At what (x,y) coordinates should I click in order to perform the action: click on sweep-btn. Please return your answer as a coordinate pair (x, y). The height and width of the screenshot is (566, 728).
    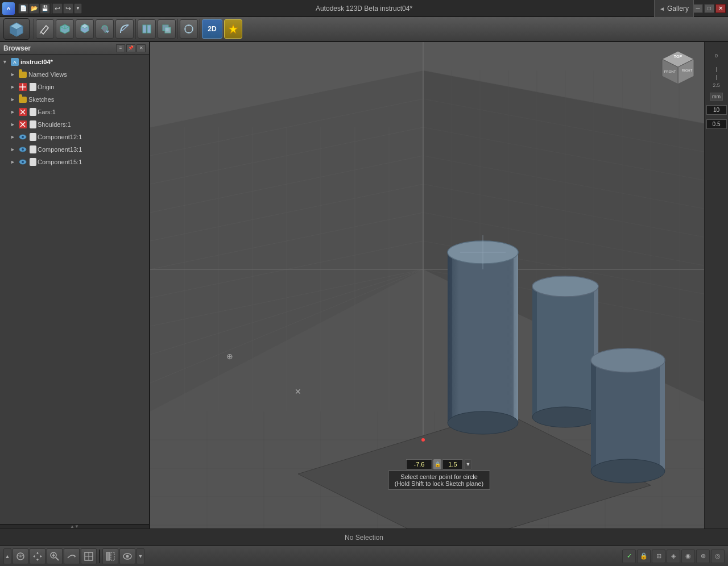
    Looking at the image, I should click on (125, 29).